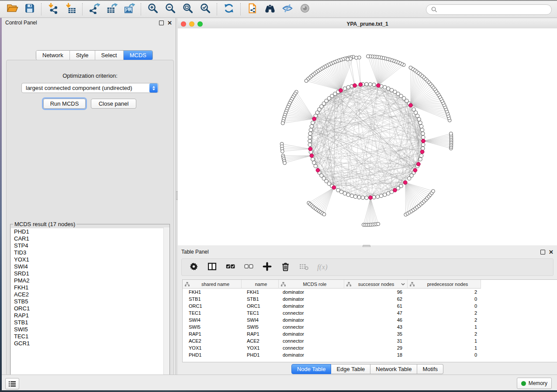  I want to click on task-history-button, so click(12, 384).